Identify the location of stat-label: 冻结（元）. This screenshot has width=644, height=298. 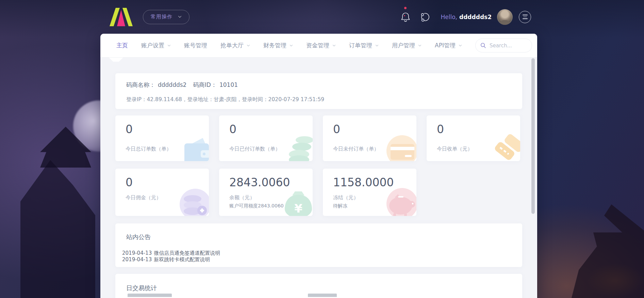
(346, 198).